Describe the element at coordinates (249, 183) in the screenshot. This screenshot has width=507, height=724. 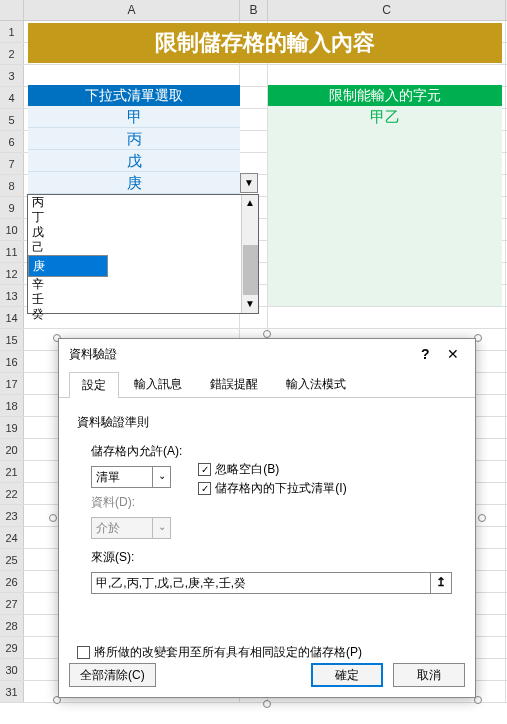
I see `cell-dropdown-arrow: ▼` at that location.